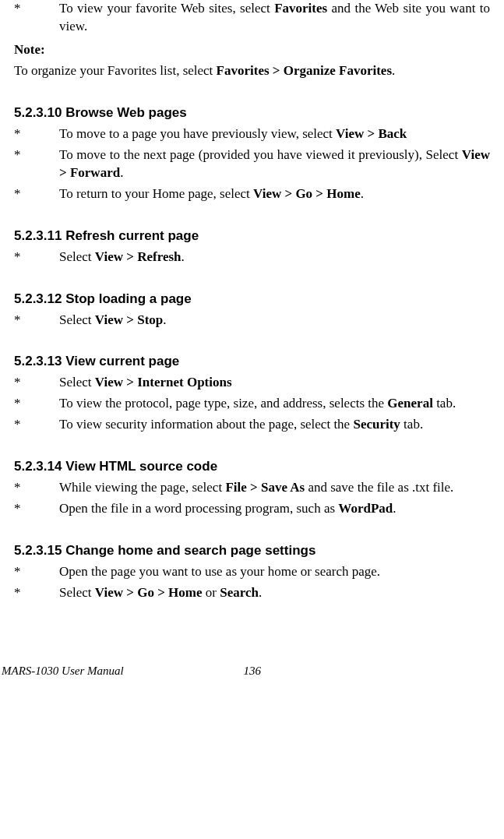  Describe the element at coordinates (252, 18) in the screenshot. I see `list-item: * To view your favorite Web sites, selec…` at that location.